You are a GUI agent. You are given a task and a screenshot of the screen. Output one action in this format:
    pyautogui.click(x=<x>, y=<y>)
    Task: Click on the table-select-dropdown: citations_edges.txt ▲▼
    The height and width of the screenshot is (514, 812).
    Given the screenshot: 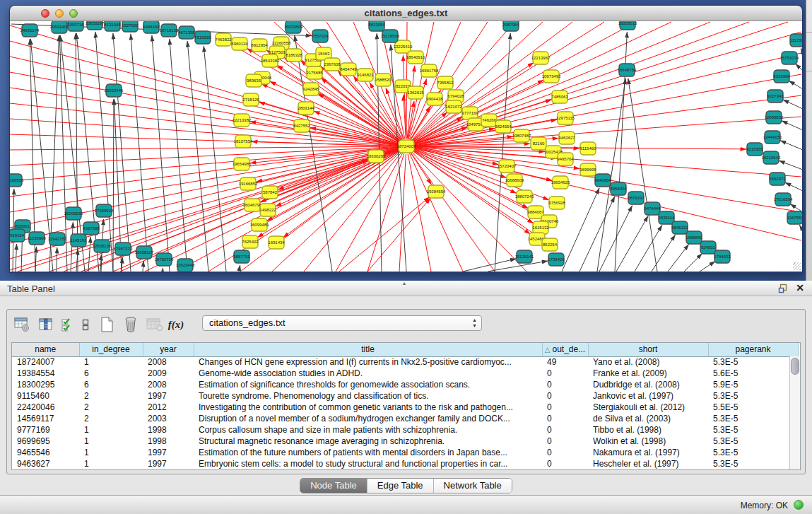 What is the action you would take?
    pyautogui.click(x=342, y=323)
    